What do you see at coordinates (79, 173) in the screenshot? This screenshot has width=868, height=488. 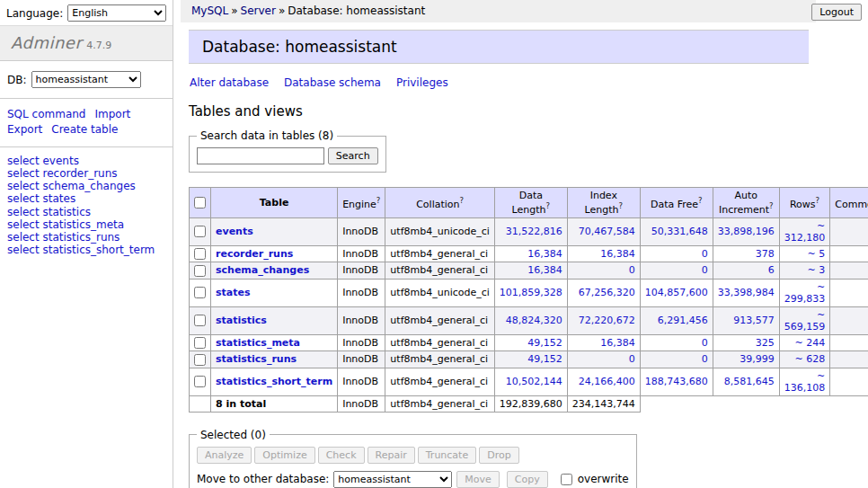 I see `table-name-link: recorder_runs` at bounding box center [79, 173].